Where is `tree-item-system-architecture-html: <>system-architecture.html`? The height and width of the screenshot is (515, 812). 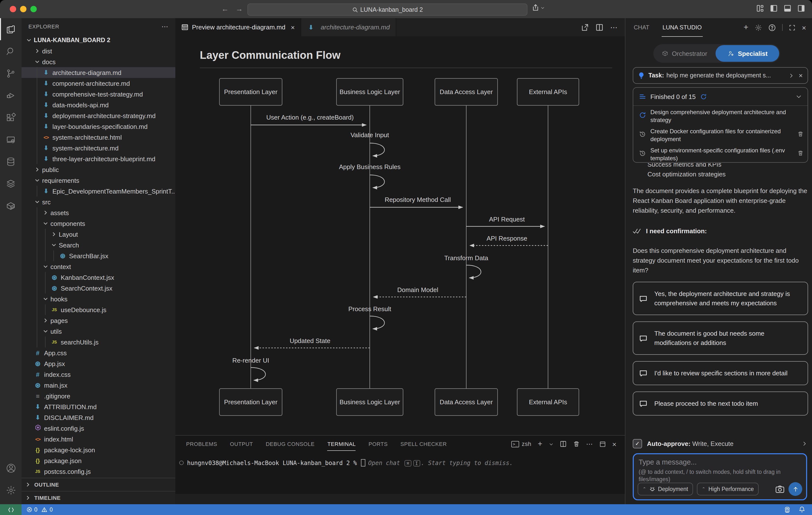 tree-item-system-architecture-html: <>system-architecture.html is located at coordinates (98, 137).